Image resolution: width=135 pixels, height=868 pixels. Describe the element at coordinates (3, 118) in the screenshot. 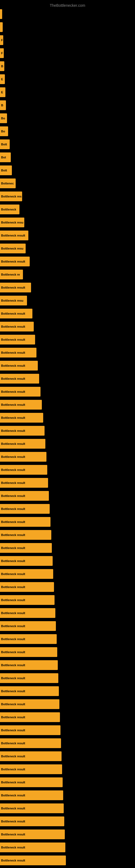

I see `bar: Bo` at that location.